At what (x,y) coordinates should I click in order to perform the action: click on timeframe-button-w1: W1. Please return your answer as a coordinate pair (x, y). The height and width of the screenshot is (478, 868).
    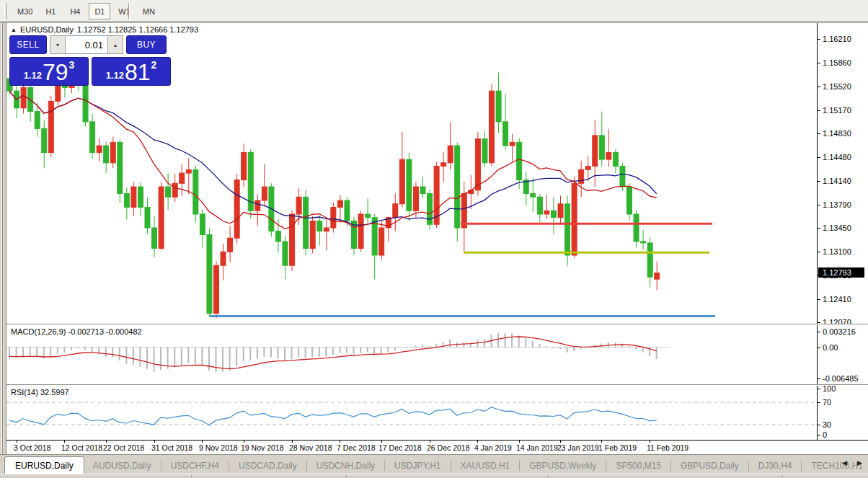
    Looking at the image, I should click on (124, 12).